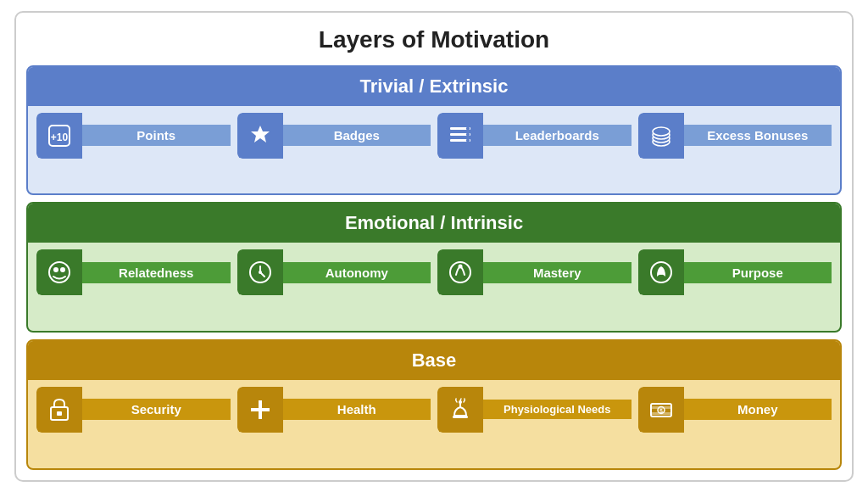 This screenshot has height=492, width=868. I want to click on health-label: Health, so click(358, 409).